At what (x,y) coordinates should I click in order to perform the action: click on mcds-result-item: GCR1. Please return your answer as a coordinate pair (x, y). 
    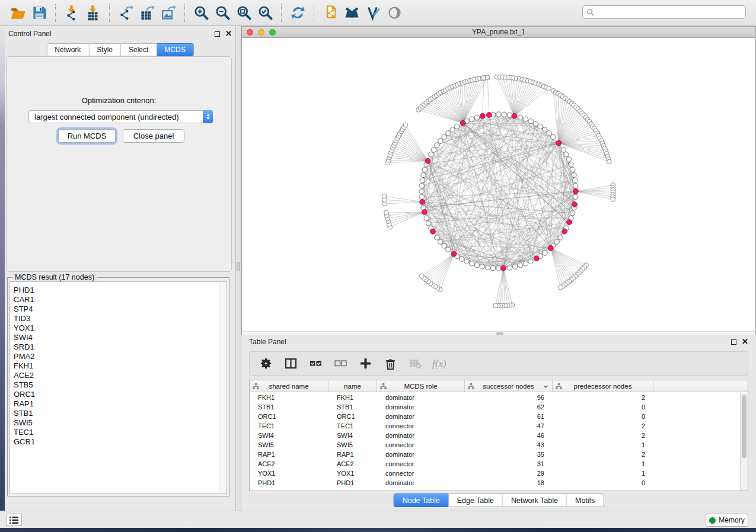
    Looking at the image, I should click on (119, 442).